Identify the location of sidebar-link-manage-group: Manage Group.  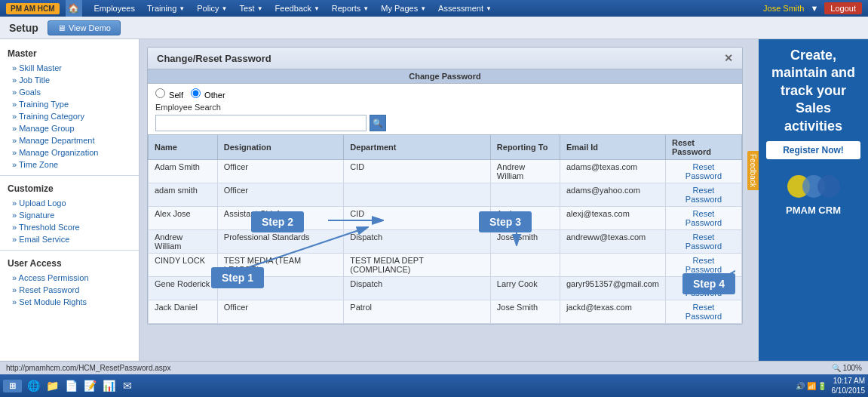
(69, 128).